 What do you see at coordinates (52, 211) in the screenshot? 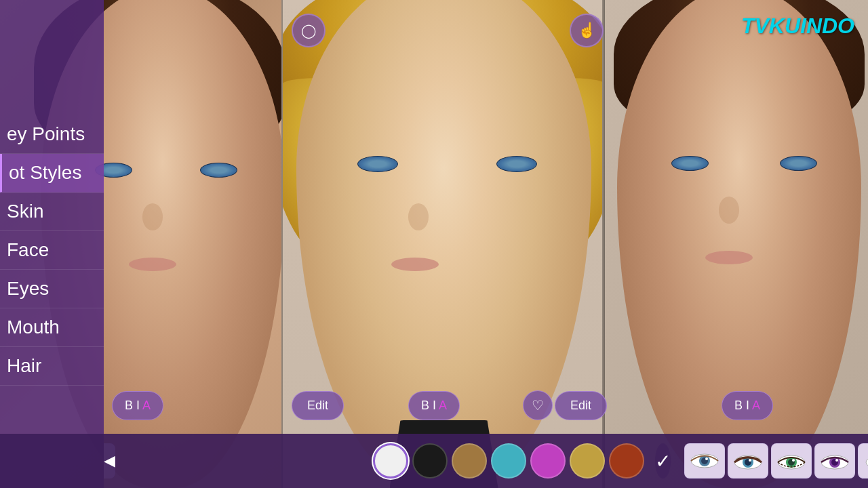
I see `sidebar-item-skin: Skin` at bounding box center [52, 211].